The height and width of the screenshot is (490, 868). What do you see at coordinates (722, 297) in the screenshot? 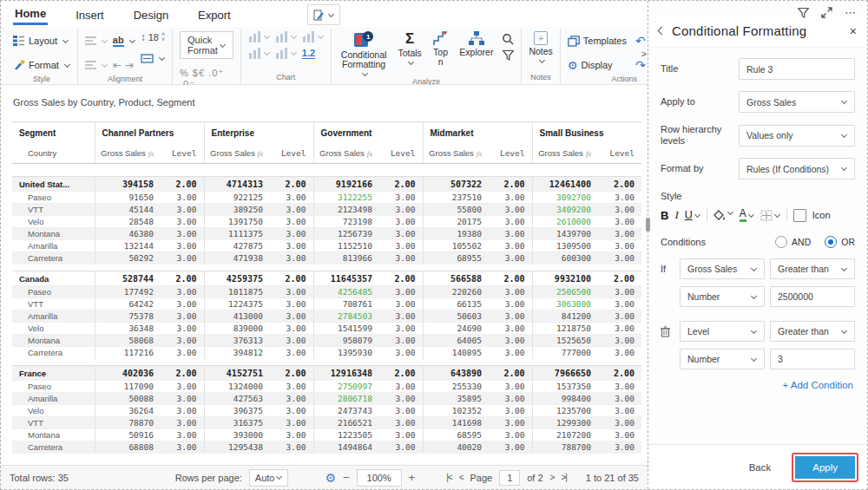
I see `condition1-type-select: Number` at bounding box center [722, 297].